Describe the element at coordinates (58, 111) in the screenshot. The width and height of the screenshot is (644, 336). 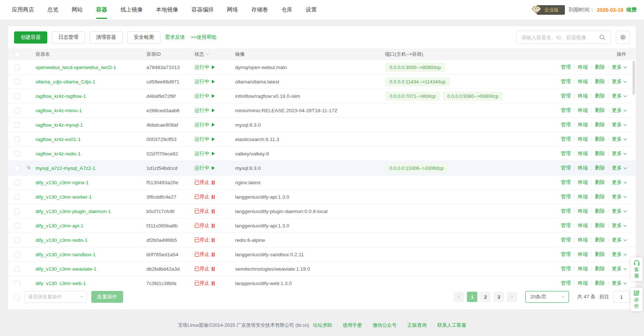
I see `container-name-link: ragflow_kr4z-minio-1` at that location.